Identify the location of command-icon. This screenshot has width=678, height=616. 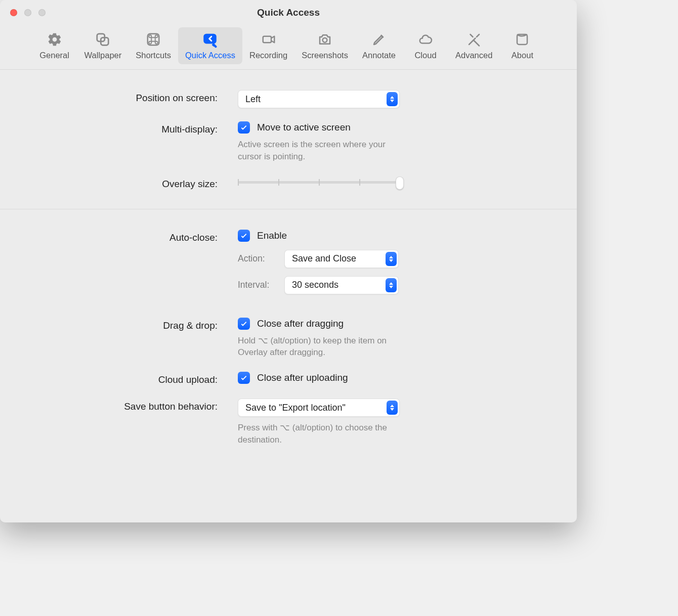
(153, 39).